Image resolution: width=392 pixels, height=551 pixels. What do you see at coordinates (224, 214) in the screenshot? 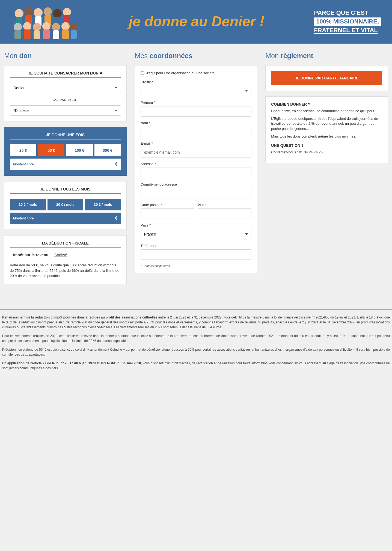
I see `city-input` at bounding box center [224, 214].